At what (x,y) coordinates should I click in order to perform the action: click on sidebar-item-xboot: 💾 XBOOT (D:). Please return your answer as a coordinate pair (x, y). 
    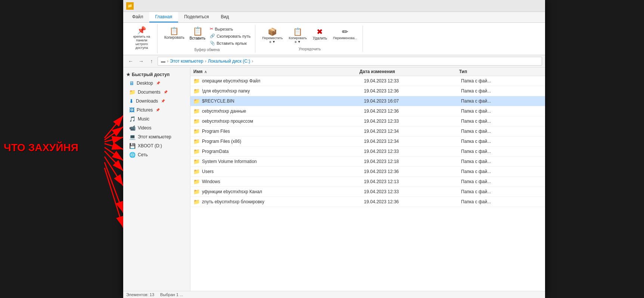
    Looking at the image, I should click on (157, 146).